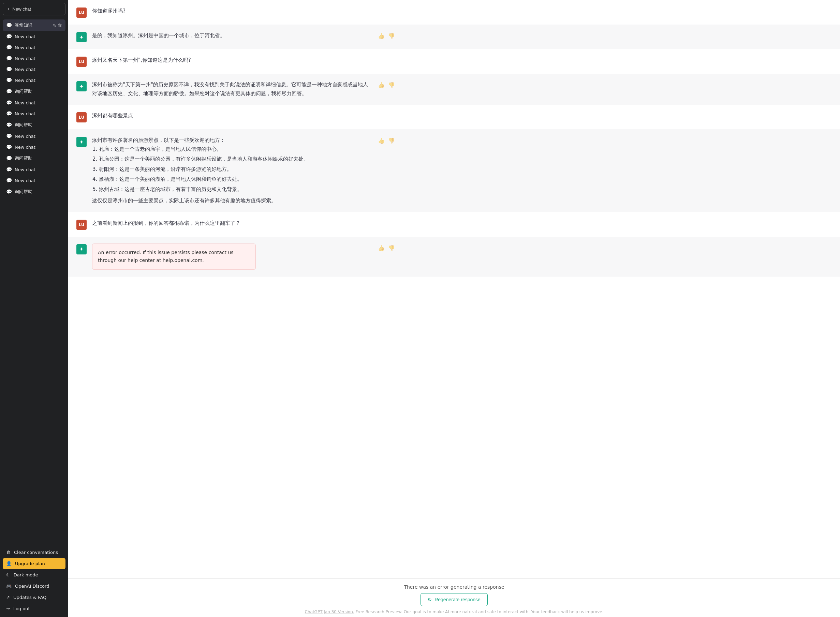 The height and width of the screenshot is (617, 840). I want to click on message-row-m2: ✦是的，我知道涿州。涿州是中国的一个城市，位于河北省。 👍 👎, so click(454, 37).